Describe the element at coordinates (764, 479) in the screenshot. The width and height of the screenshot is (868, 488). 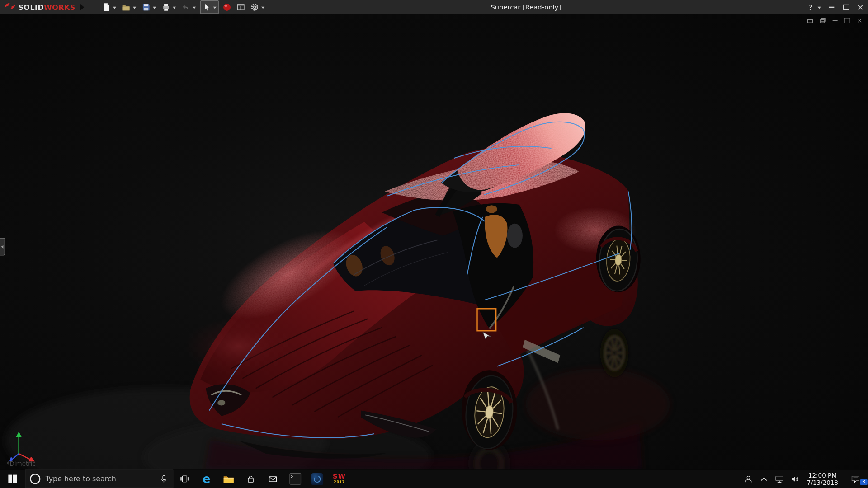
I see `show-hidden-icons-button` at that location.